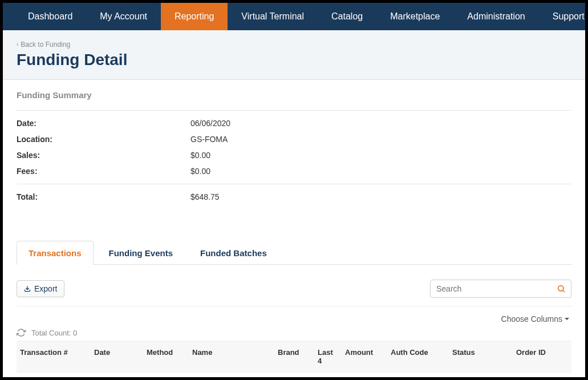 This screenshot has height=380, width=588. What do you see at coordinates (194, 17) in the screenshot?
I see `nav-reporting: Reporting` at bounding box center [194, 17].